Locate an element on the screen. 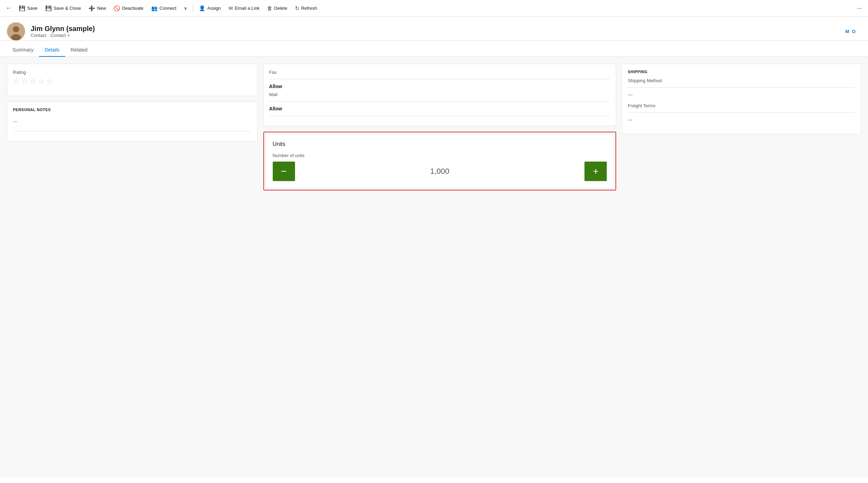 Image resolution: width=868 pixels, height=483 pixels. save-icon: 💾 is located at coordinates (22, 8).